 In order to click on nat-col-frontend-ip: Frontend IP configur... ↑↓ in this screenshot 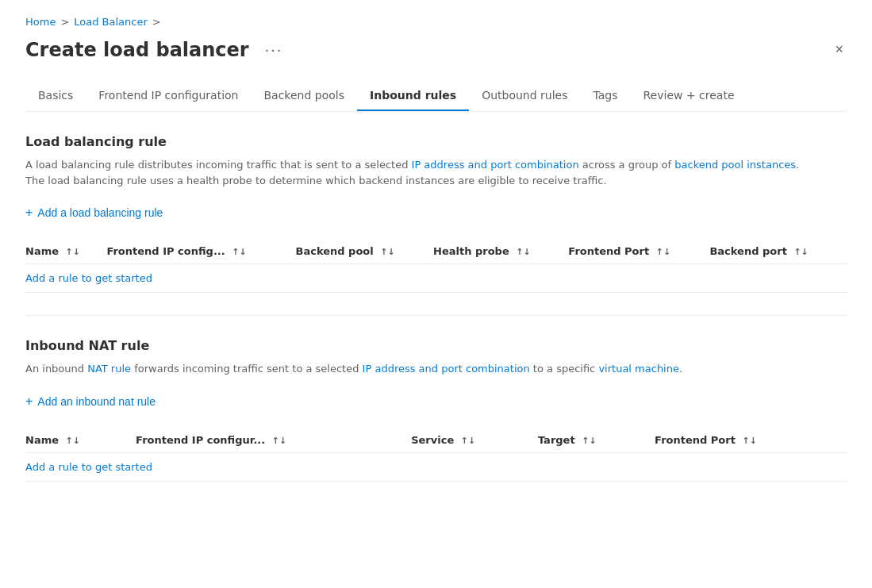, I will do `click(273, 440)`.